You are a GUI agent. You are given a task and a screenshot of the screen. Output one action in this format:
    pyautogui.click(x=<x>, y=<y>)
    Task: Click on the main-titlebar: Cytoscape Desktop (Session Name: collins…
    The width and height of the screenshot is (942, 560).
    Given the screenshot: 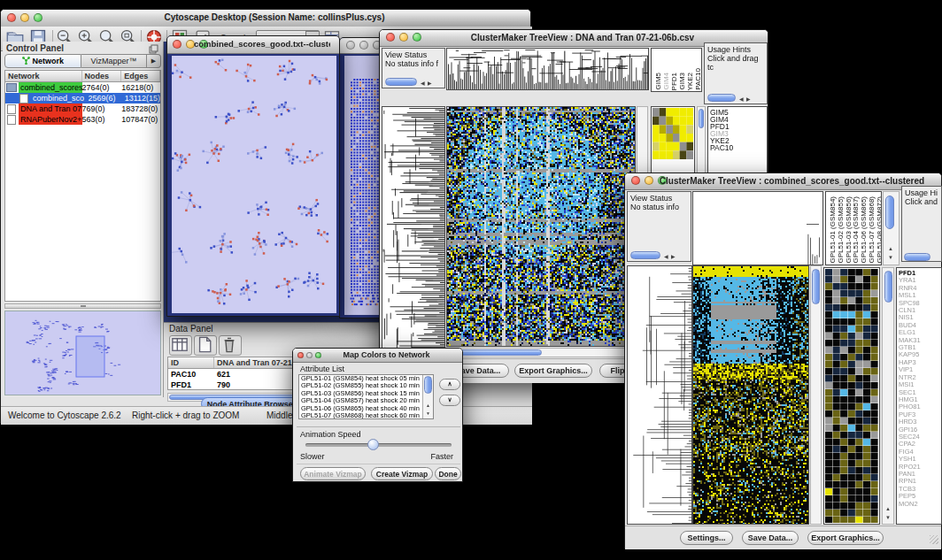 What is the action you would take?
    pyautogui.click(x=266, y=19)
    